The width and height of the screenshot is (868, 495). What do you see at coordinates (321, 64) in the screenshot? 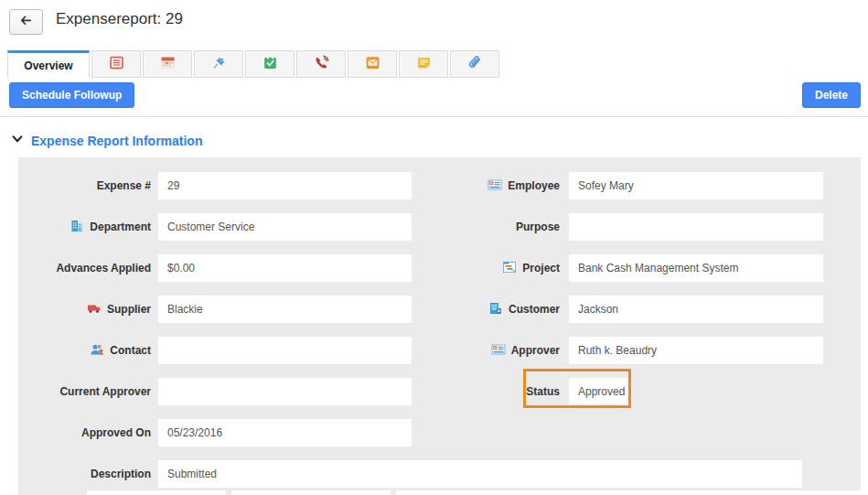
I see `tab-calls` at bounding box center [321, 64].